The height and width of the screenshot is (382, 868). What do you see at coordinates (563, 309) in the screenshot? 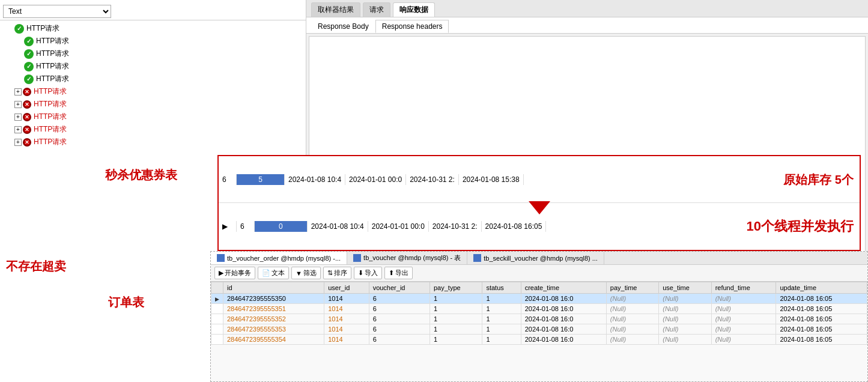
I see `cell-create-time: 2024-01-08 16:0` at bounding box center [563, 309].